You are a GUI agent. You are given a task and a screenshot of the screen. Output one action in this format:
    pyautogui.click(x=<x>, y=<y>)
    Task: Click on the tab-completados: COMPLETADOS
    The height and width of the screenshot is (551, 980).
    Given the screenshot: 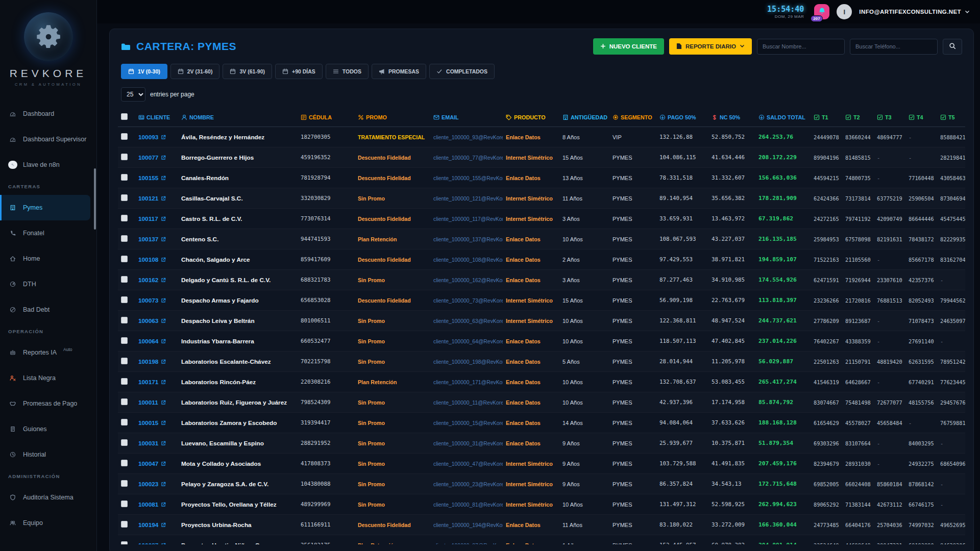 What is the action you would take?
    pyautogui.click(x=462, y=71)
    